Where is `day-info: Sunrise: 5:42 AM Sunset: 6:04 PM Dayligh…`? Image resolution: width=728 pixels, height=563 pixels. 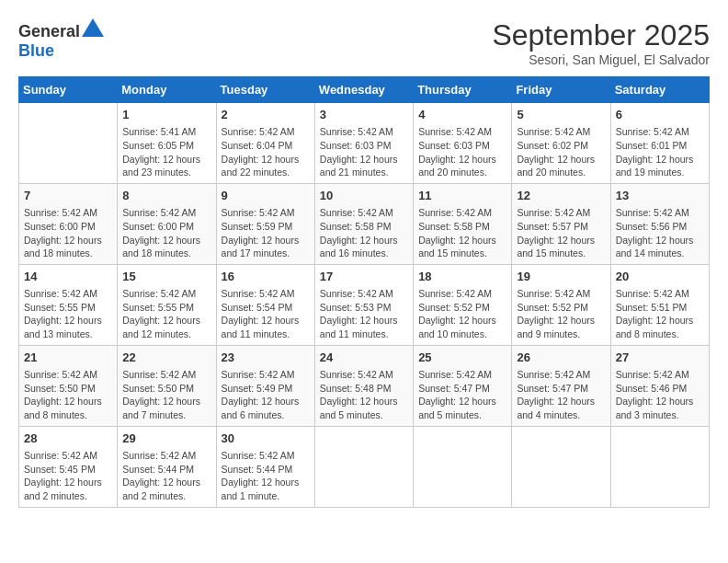 day-info: Sunrise: 5:42 AM Sunset: 6:04 PM Dayligh… is located at coordinates (266, 153).